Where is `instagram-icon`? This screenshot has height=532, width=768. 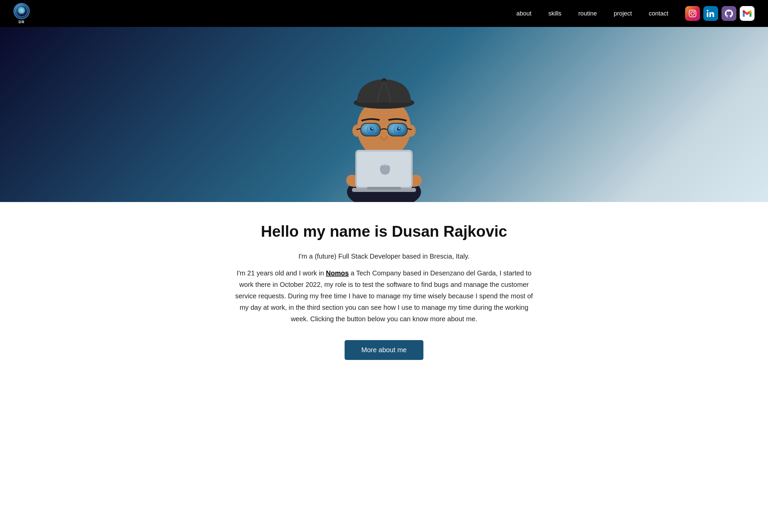 instagram-icon is located at coordinates (693, 13).